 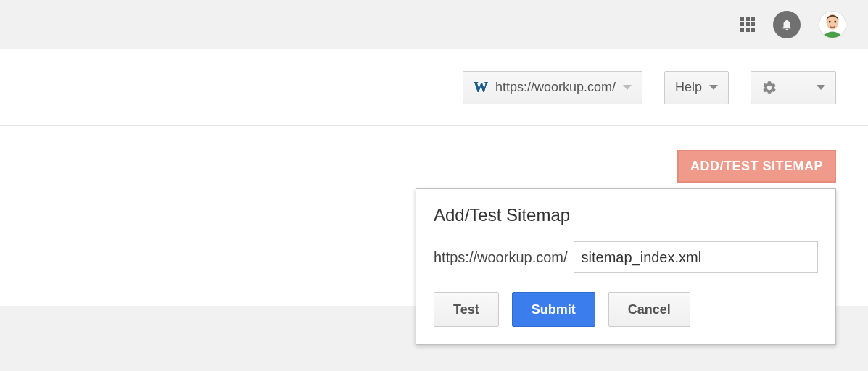 What do you see at coordinates (650, 309) in the screenshot?
I see `cancel-button: Cancel` at bounding box center [650, 309].